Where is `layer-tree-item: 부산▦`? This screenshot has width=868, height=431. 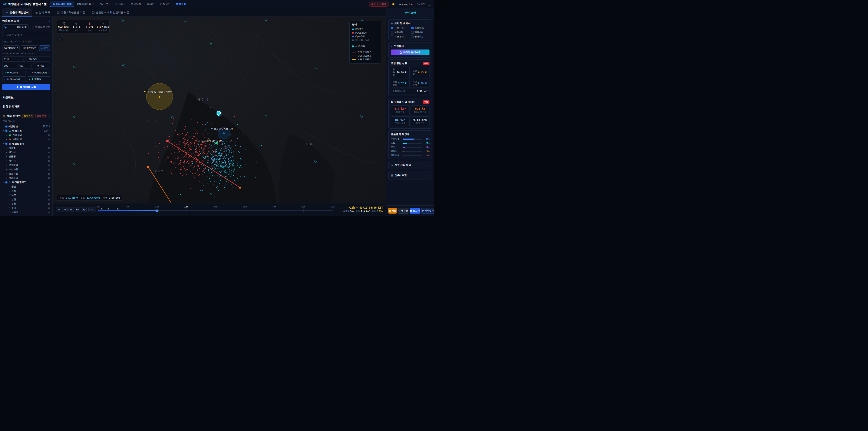 layer-tree-item: 부산▦ is located at coordinates (26, 204).